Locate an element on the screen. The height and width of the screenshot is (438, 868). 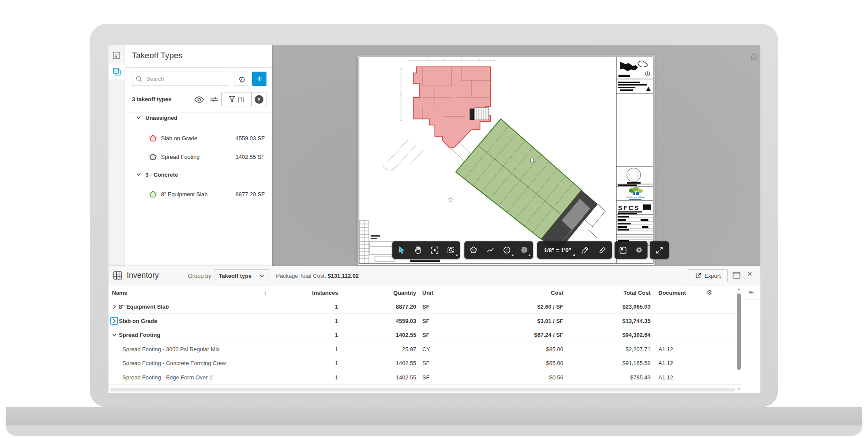
zoom-window-tool is located at coordinates (451, 250).